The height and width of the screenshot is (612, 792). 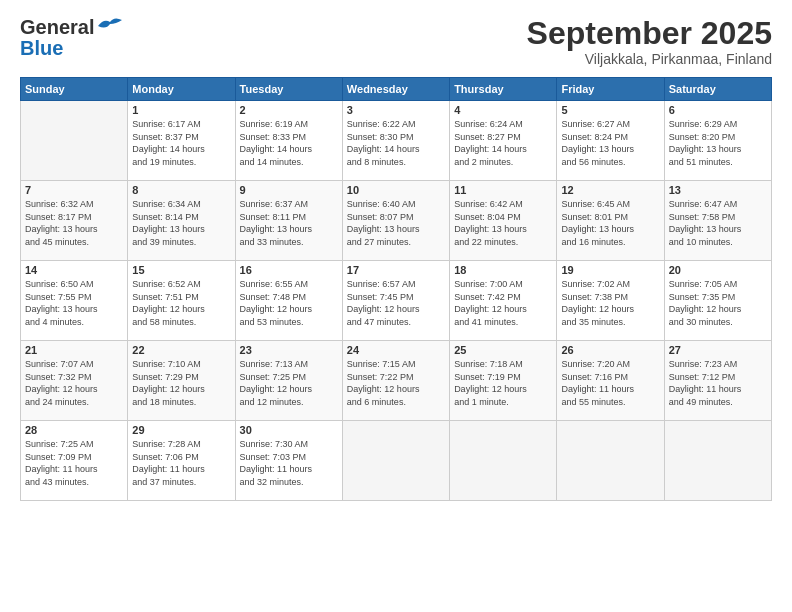 What do you see at coordinates (110, 25) in the screenshot?
I see `logo-bird-icon` at bounding box center [110, 25].